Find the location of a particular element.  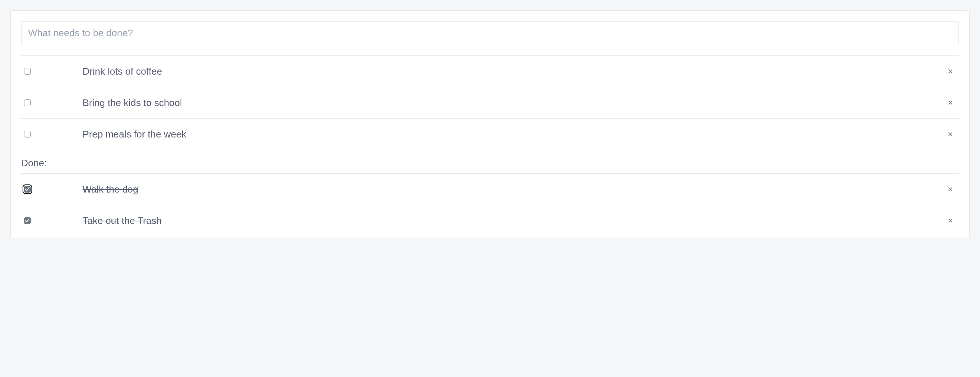

done-section-header: Done: is located at coordinates (490, 162).